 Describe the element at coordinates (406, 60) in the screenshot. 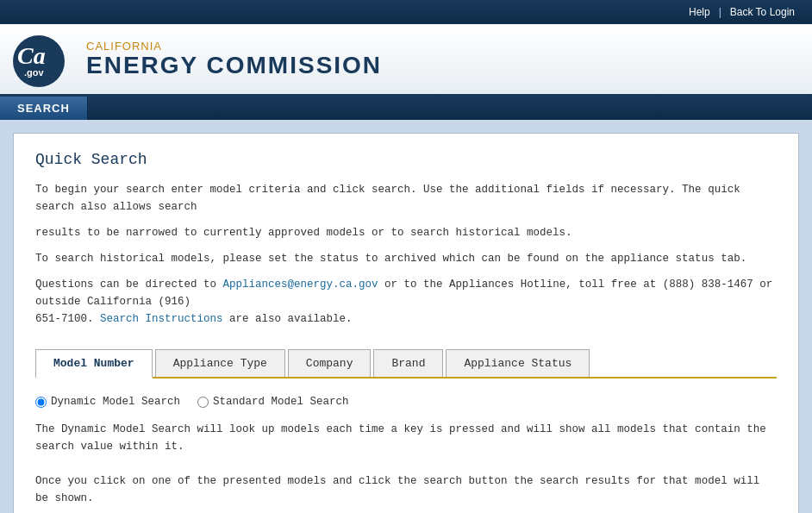

I see `header: Ca .gov CALIFORNIA ENERGY COMMISSION` at that location.